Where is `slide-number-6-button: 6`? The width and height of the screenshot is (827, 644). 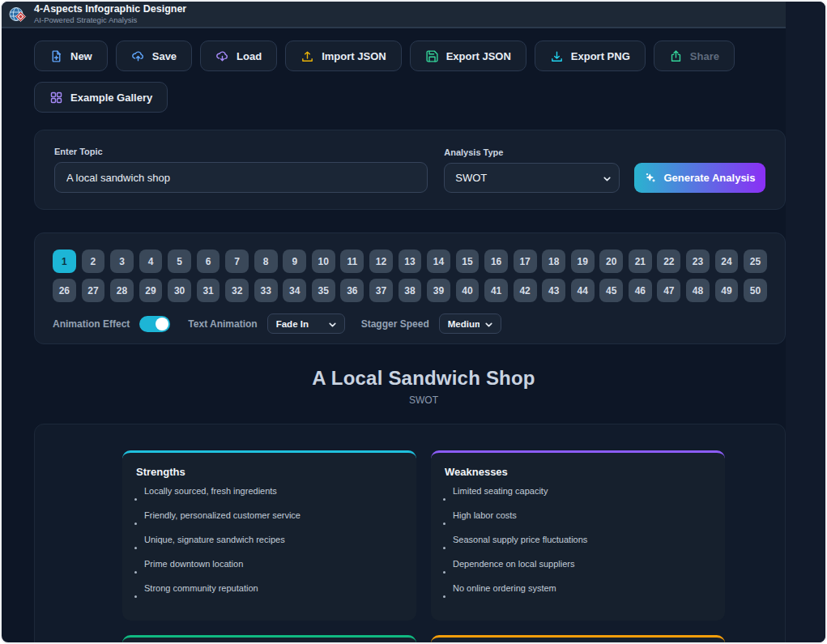
slide-number-6-button: 6 is located at coordinates (209, 261).